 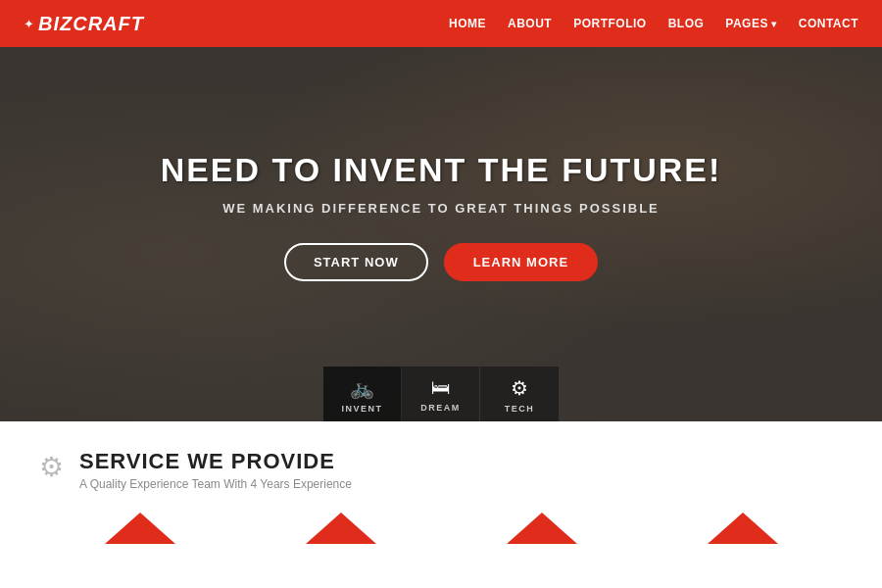 What do you see at coordinates (216, 470) in the screenshot?
I see `services-title-block: SERVICE WE PROVIDE A Quality Experience …` at bounding box center [216, 470].